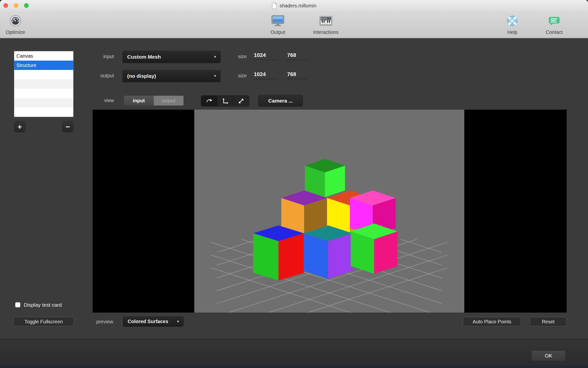 This screenshot has width=588, height=368. I want to click on layer-list: Canvas Structure, so click(44, 84).